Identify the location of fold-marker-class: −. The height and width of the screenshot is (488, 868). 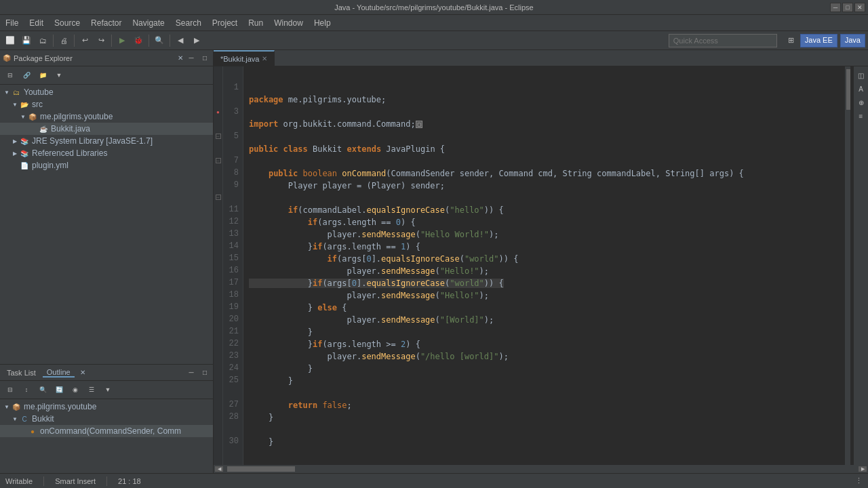
(218, 136).